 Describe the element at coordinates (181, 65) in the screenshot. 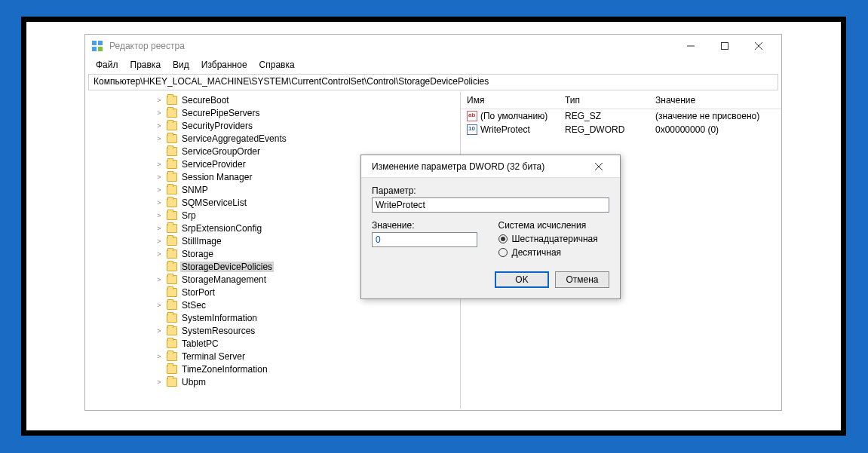

I see `menu-view: Вид` at that location.